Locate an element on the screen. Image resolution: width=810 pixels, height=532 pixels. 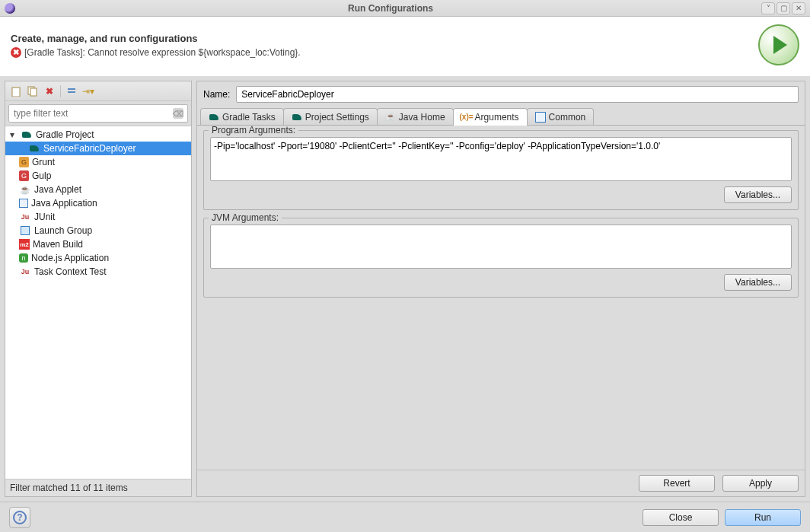
gulp-icon: G is located at coordinates (24, 176).